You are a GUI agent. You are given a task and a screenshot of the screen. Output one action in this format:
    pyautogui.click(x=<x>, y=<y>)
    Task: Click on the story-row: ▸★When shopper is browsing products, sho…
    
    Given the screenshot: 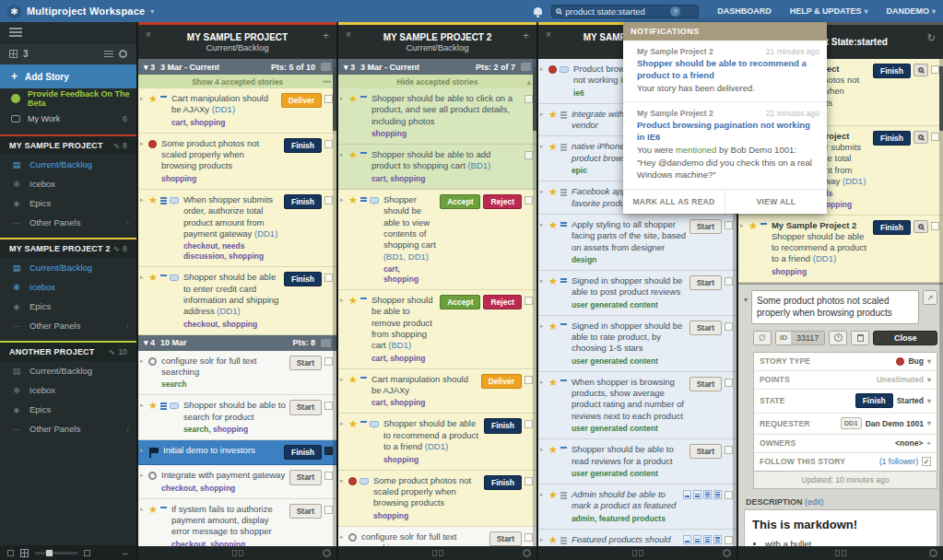 What is the action you would take?
    pyautogui.click(x=638, y=405)
    